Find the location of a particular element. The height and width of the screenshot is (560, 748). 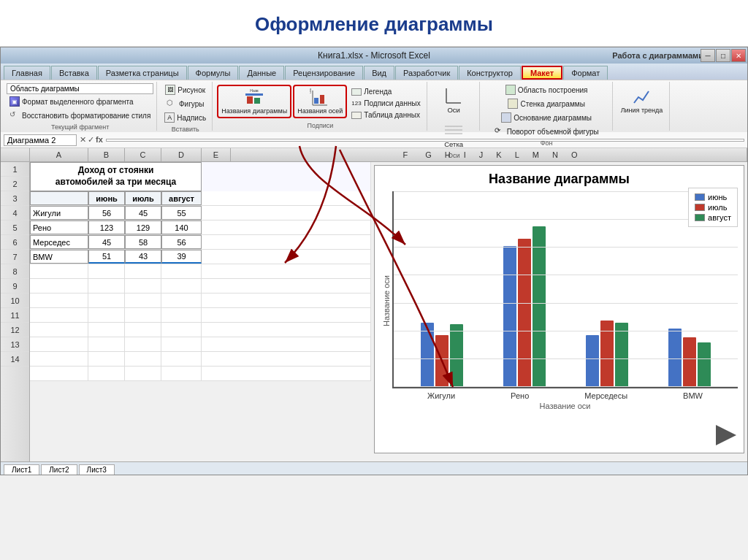

cell-D4: 140 is located at coordinates (181, 228).